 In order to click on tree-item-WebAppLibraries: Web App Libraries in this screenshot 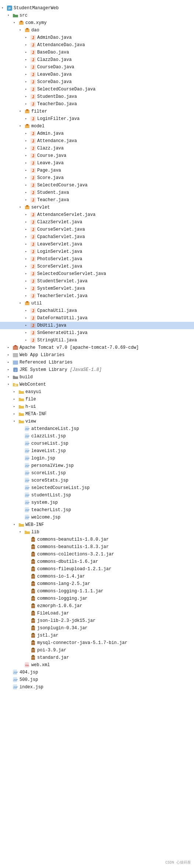, I will do `click(97, 355)`.